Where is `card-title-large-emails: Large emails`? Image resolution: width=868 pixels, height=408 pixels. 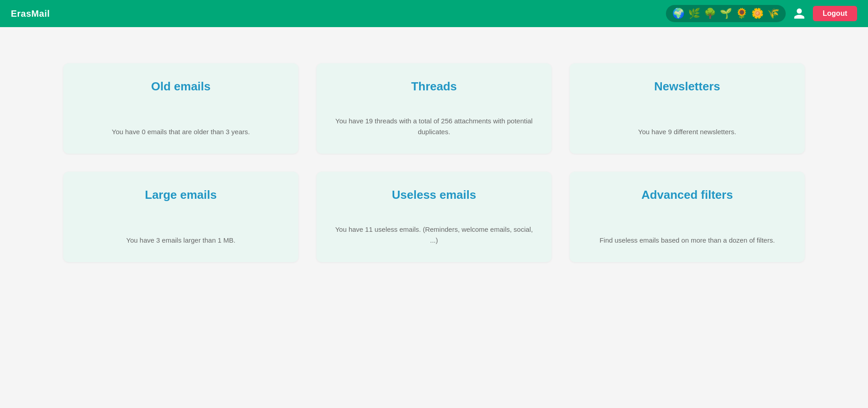 card-title-large-emails: Large emails is located at coordinates (181, 195).